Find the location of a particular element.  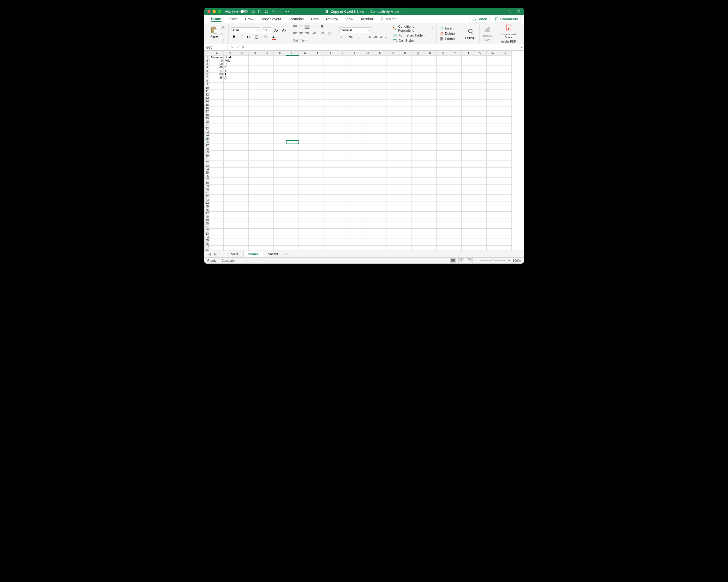

cell-W9 is located at coordinates (493, 84).